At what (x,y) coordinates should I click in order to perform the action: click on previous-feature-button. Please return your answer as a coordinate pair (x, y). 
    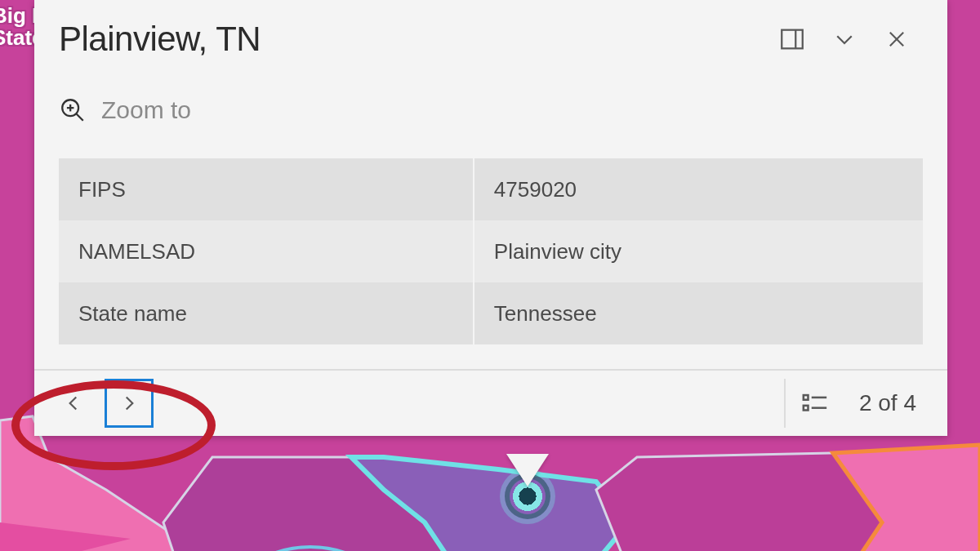
    Looking at the image, I should click on (74, 403).